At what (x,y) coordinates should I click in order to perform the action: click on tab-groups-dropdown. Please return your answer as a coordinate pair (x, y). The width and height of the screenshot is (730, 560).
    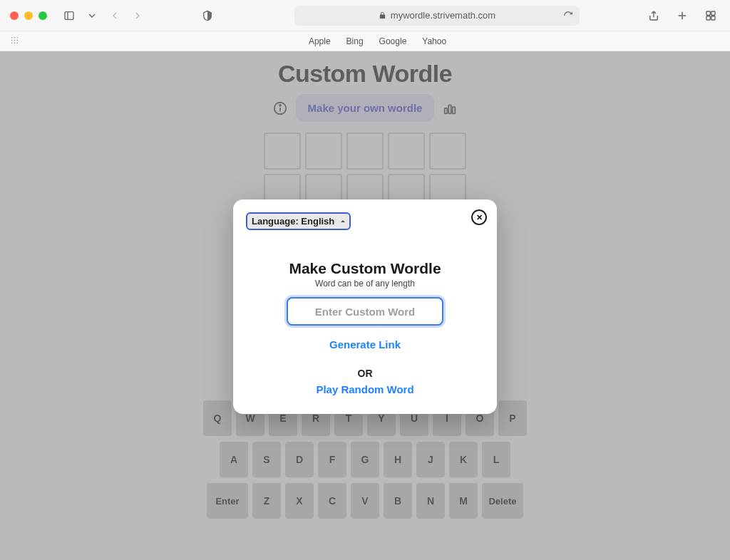
    Looking at the image, I should click on (92, 16).